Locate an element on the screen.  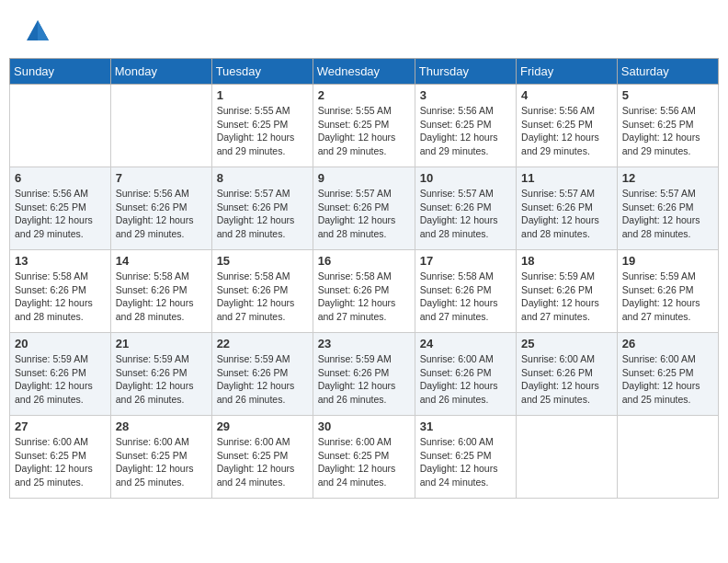
day-number: 14 is located at coordinates (162, 261).